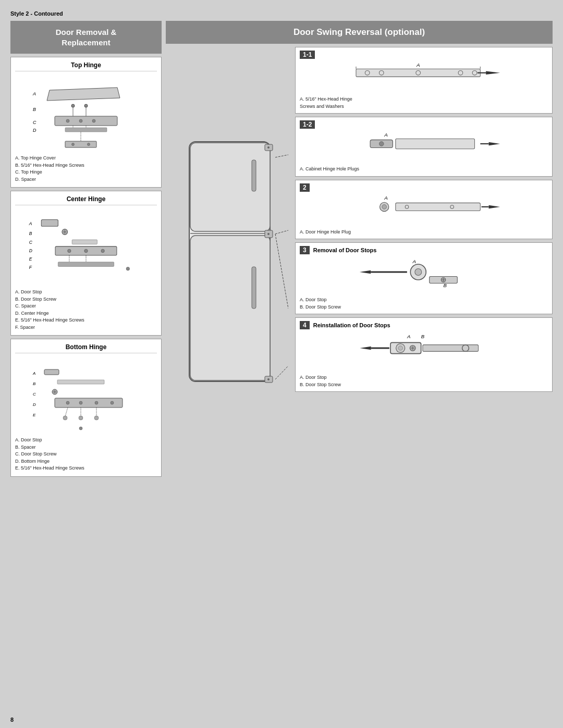 This screenshot has width=563, height=728. I want to click on step-1-1-box: 1-1 A, so click(424, 80).